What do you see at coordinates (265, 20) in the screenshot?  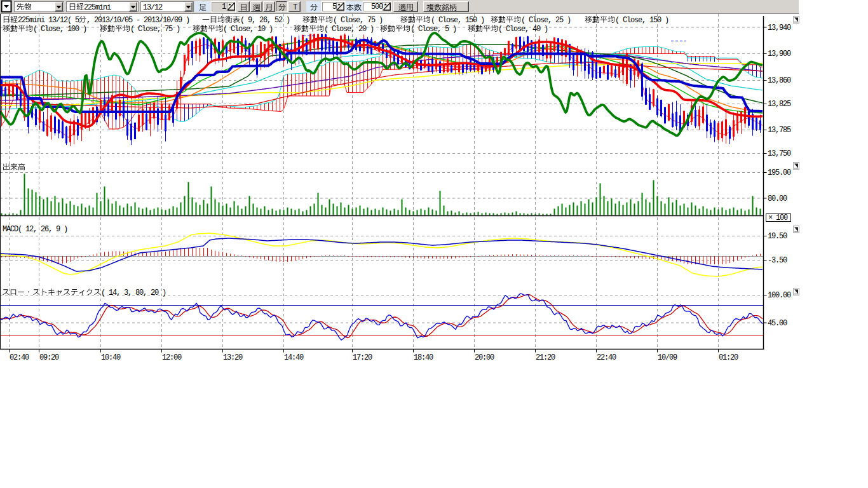 I see `svg-text: ( 9, 26, 52 )` at bounding box center [265, 20].